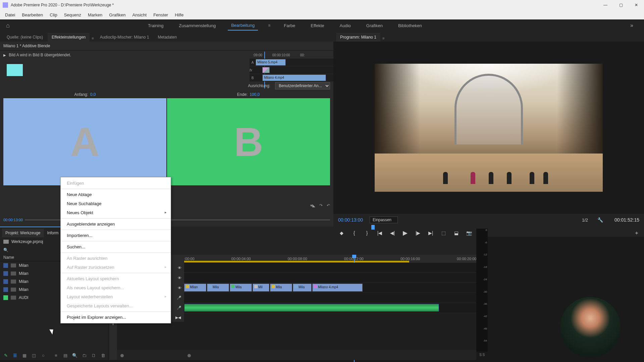 The width and height of the screenshot is (644, 362). What do you see at coordinates (410, 25) in the screenshot?
I see `ws-bibliotheken: Bibliotheken` at bounding box center [410, 25].